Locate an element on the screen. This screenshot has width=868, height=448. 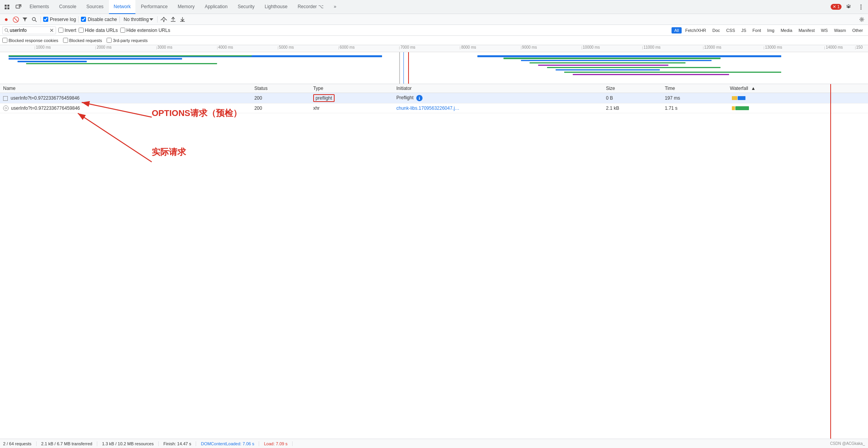
tab-sources: Sources is located at coordinates (95, 7).